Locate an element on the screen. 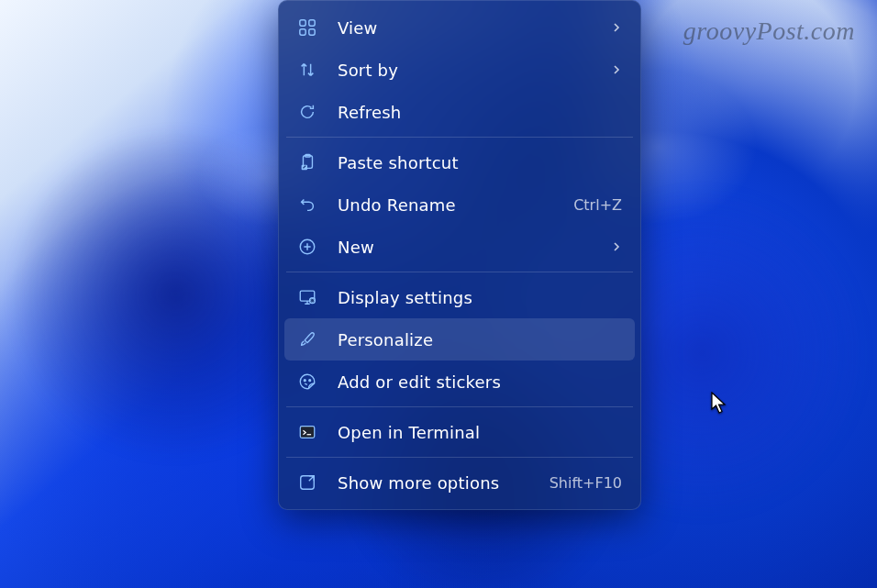 The width and height of the screenshot is (877, 588). grid-icon is located at coordinates (307, 28).